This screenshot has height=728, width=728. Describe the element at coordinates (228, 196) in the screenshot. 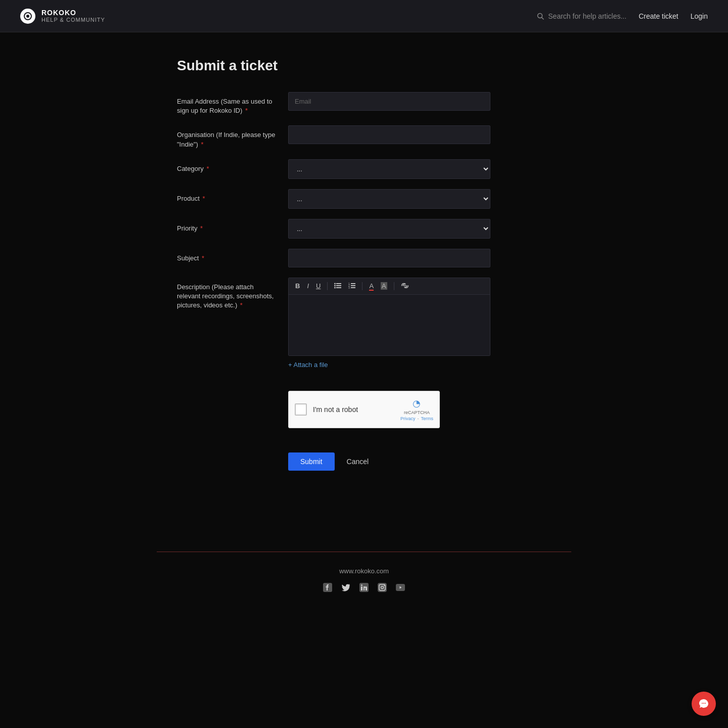

I see `product-label: Product *` at that location.